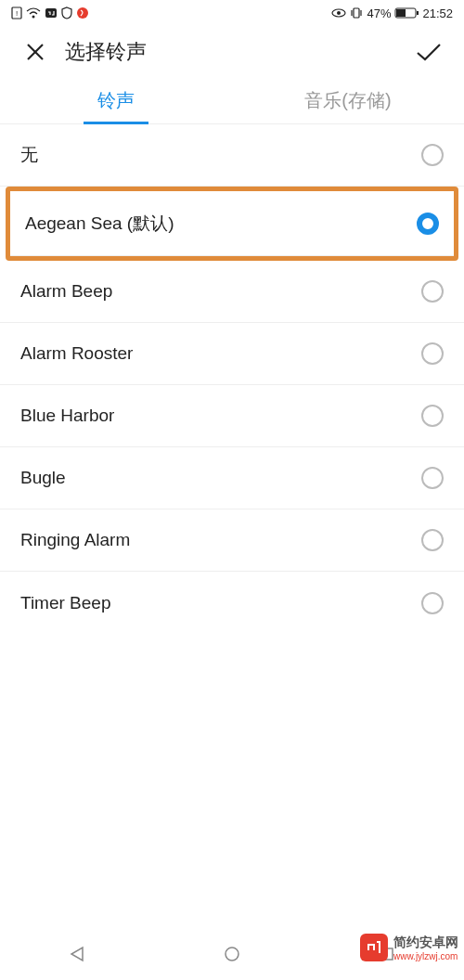  I want to click on ringtone-label: Alarm Rooster, so click(76, 354).